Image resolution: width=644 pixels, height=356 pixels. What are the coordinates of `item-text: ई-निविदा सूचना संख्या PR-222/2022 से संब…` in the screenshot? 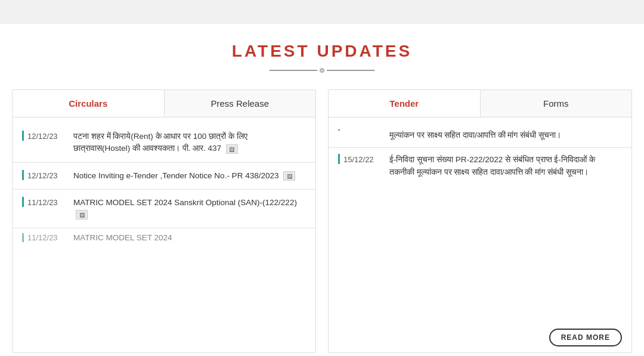 It's located at (506, 166).